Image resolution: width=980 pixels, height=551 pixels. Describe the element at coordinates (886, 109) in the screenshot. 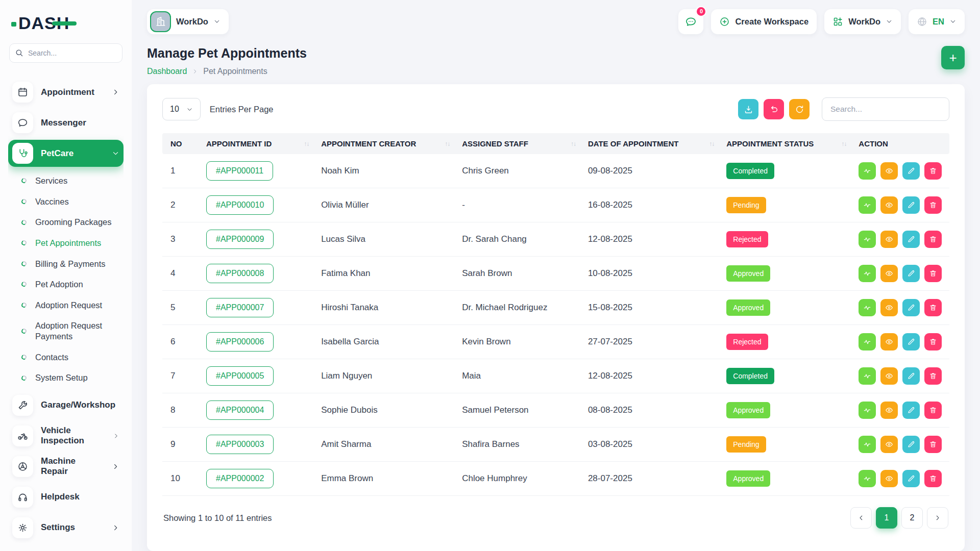

I see `table-search-input` at that location.